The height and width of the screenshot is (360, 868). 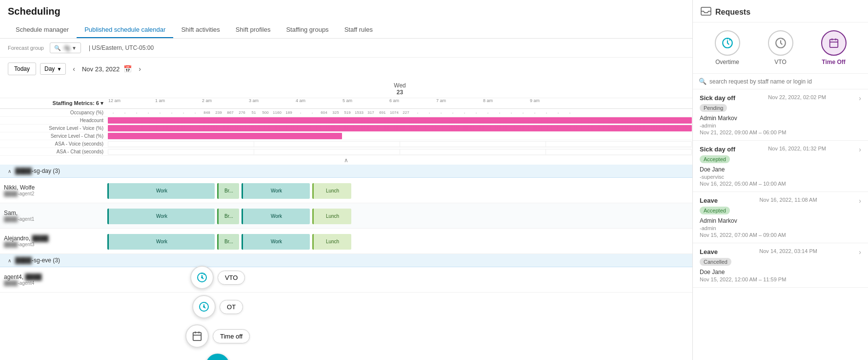 What do you see at coordinates (727, 43) in the screenshot?
I see `overtime-icon-circle` at bounding box center [727, 43].